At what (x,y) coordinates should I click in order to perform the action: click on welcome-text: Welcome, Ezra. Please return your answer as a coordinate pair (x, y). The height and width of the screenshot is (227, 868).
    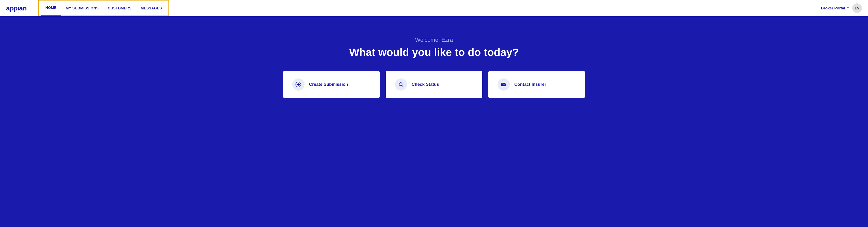
    Looking at the image, I should click on (434, 40).